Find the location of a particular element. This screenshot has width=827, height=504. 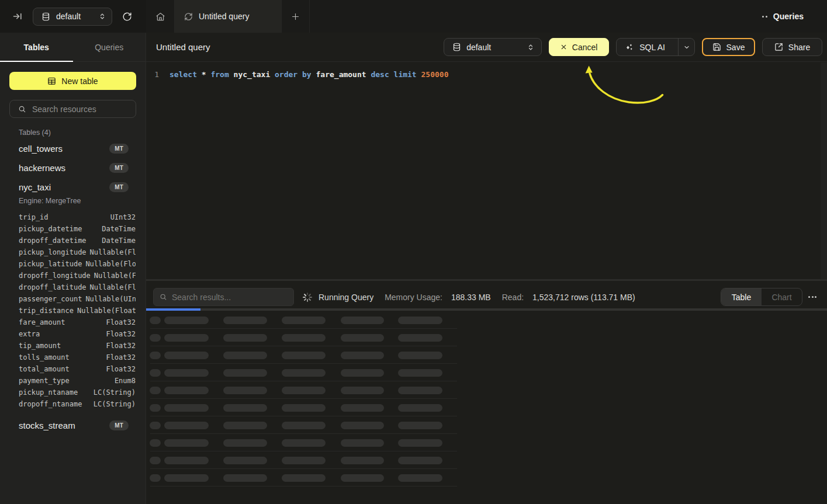

table-list-item-hackernews: hackernewsMT is located at coordinates (72, 168).